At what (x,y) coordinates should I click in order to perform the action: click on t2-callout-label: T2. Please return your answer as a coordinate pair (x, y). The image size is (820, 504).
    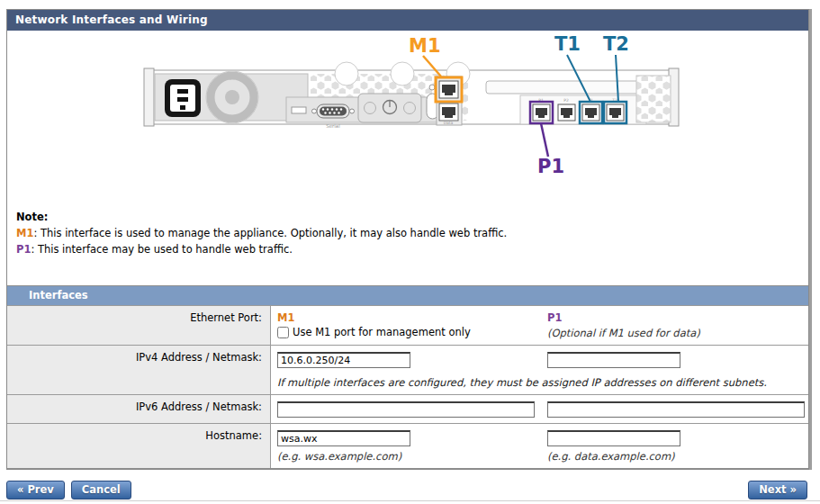
    Looking at the image, I should click on (616, 44).